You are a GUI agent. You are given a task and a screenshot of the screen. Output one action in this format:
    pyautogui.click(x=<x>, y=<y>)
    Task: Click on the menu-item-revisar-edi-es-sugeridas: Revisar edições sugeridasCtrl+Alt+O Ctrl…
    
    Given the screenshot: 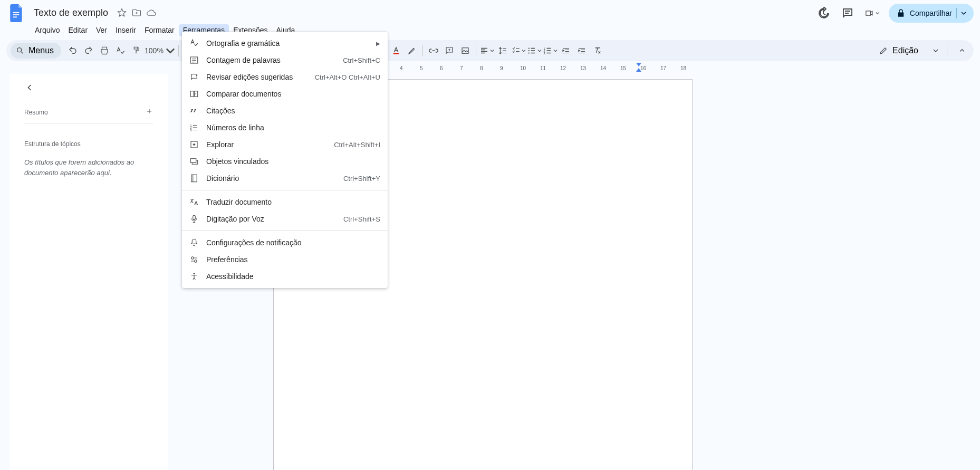 What is the action you would take?
    pyautogui.click(x=285, y=77)
    